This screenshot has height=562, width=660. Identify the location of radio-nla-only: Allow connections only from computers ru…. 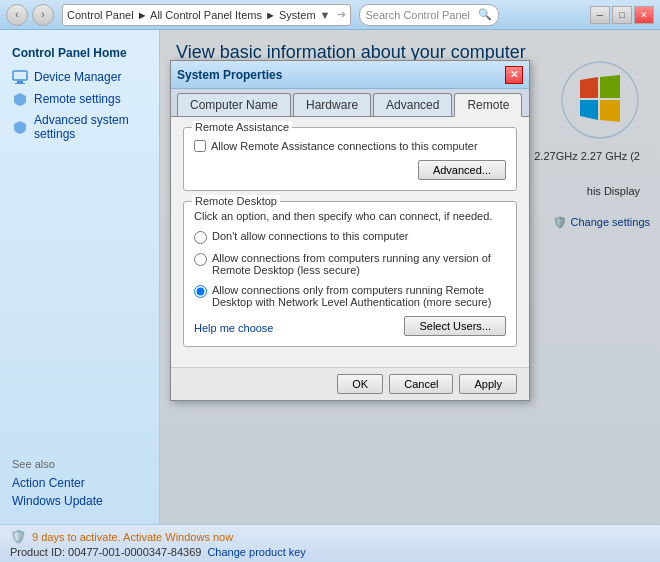
(350, 296).